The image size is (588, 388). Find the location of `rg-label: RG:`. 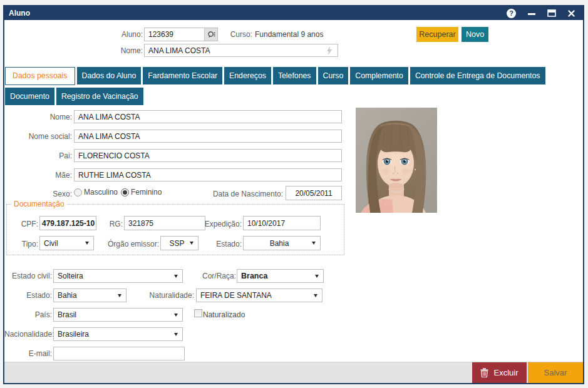

rg-label: RG: is located at coordinates (105, 224).